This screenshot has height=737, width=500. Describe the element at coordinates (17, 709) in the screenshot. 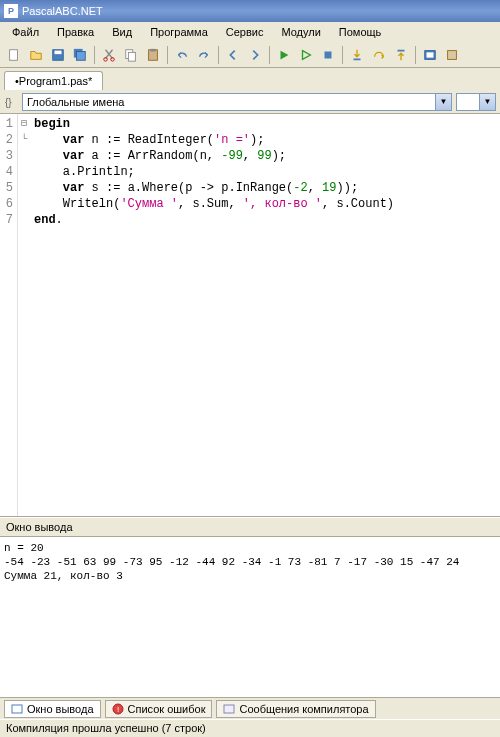

I see `output-tab-icon` at that location.